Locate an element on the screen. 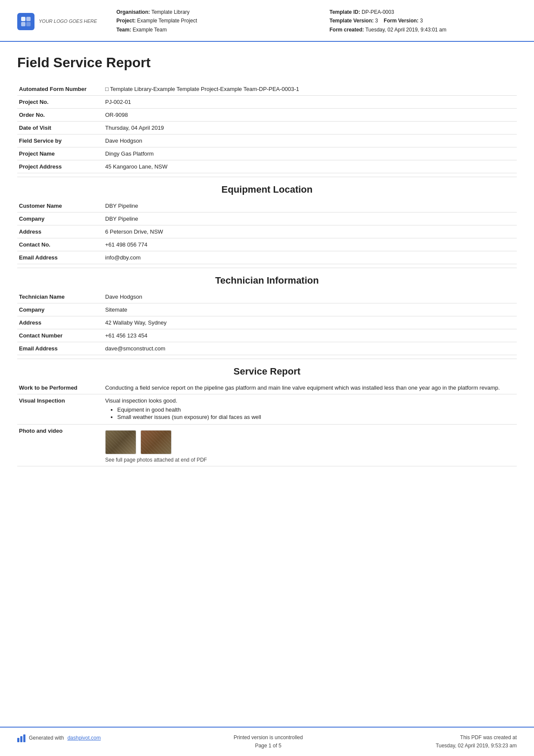  table-row: Project NameDingy Gas Platform is located at coordinates (267, 154).